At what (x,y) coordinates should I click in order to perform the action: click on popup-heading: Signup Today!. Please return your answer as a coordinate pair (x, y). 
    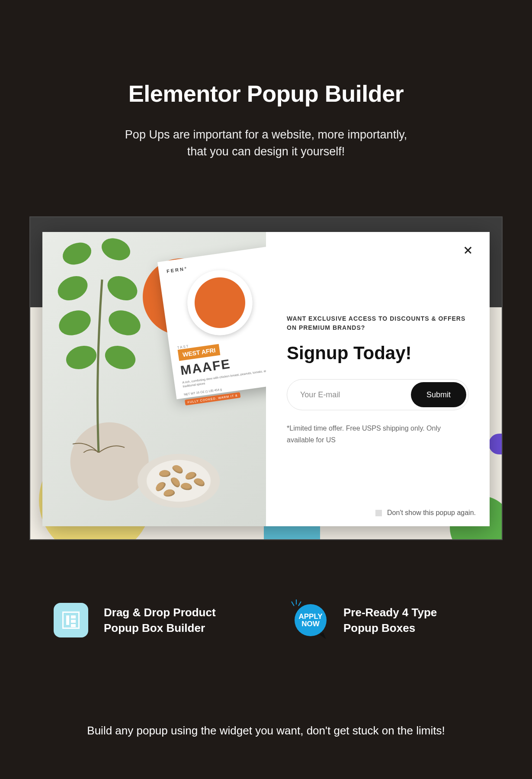
    Looking at the image, I should click on (378, 353).